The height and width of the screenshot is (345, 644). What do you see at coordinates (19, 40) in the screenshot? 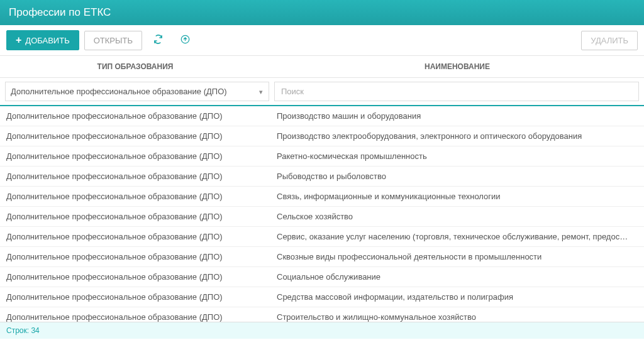
I see `plus-icon: +` at bounding box center [19, 40].